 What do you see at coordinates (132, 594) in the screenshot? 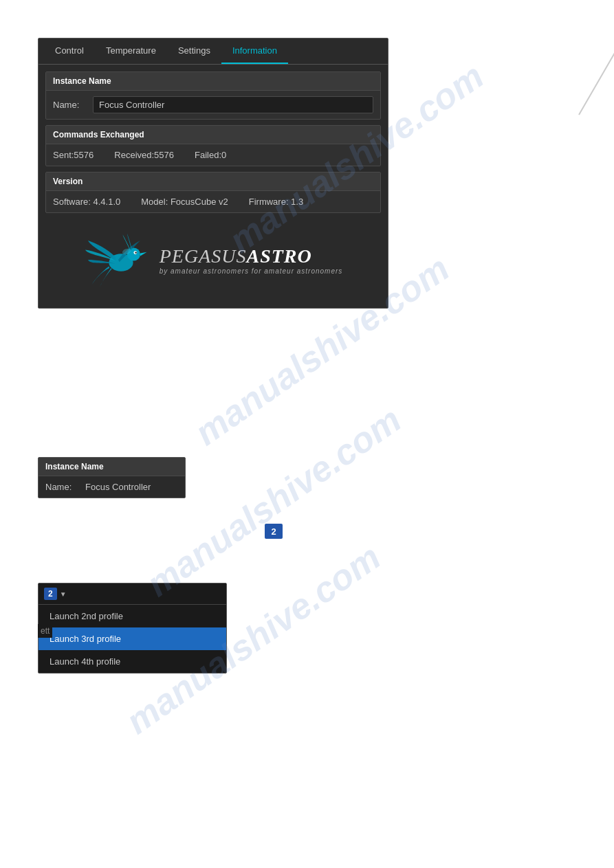
I see `dropdown-header-row: 2 ▼` at bounding box center [132, 594].